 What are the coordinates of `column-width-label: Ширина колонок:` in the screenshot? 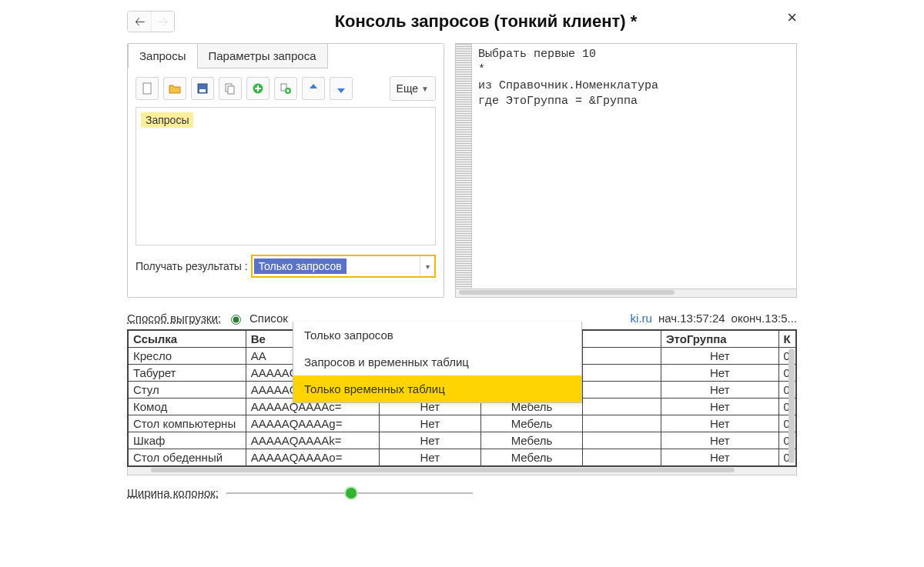 It's located at (172, 492).